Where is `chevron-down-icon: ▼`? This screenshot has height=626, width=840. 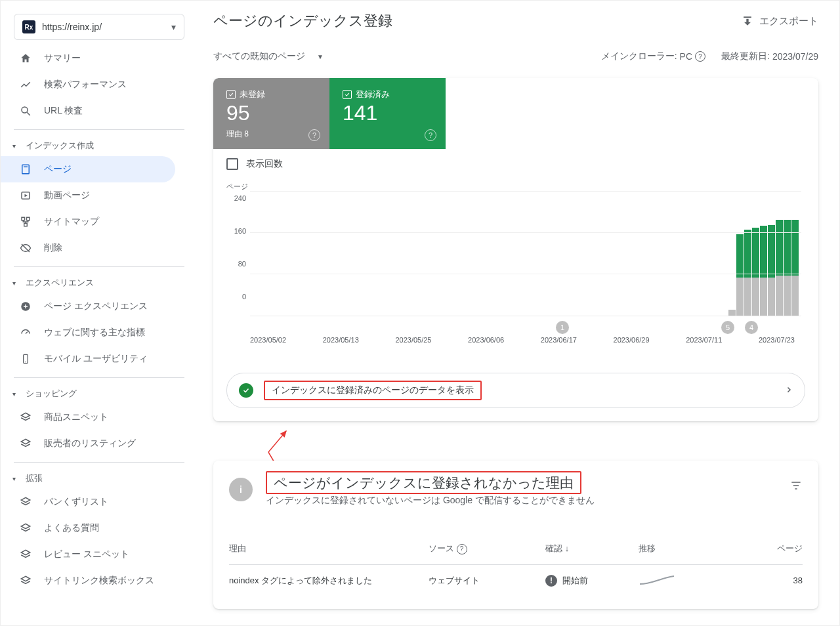 chevron-down-icon: ▼ is located at coordinates (320, 56).